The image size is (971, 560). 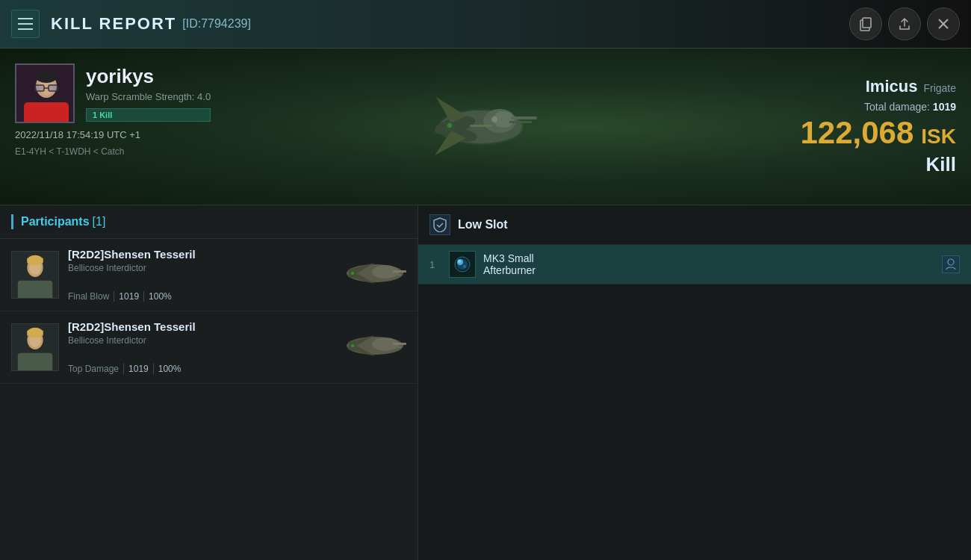 I want to click on kill-id: [ID:7794239], so click(x=217, y=24).